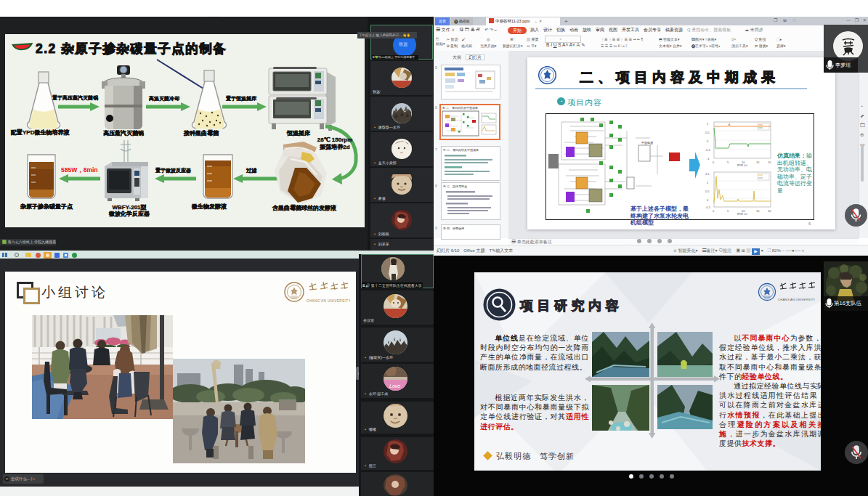 The image size is (868, 496). Describe the element at coordinates (395, 386) in the screenshot. I see `svg-text: Love` at that location.